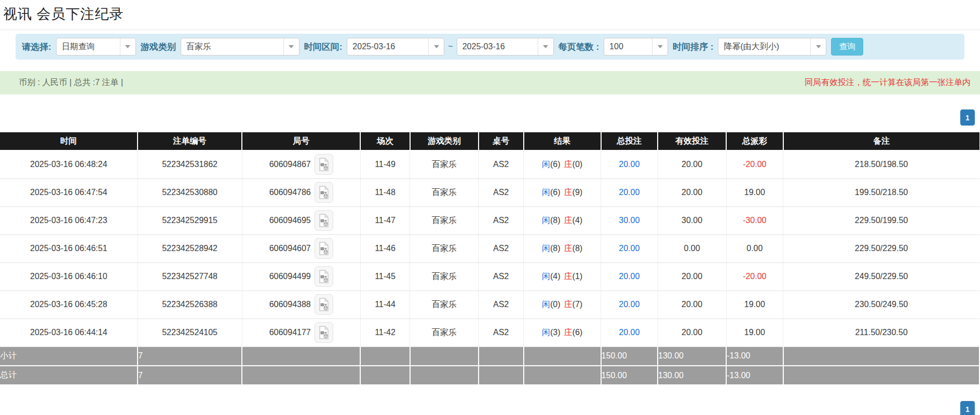  Describe the element at coordinates (563, 192) in the screenshot. I see `cell-result: 闲(6)庄(9)` at that location.